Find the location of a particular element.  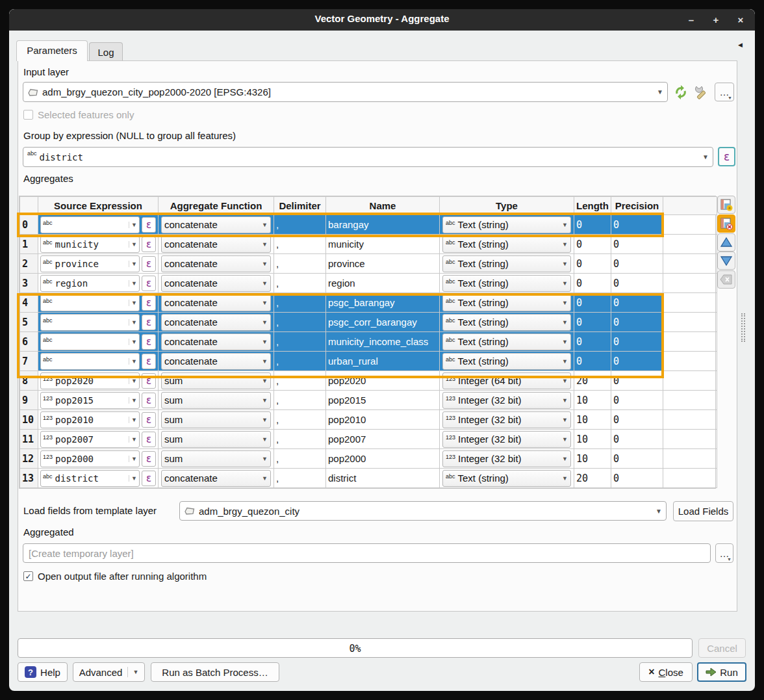

name-cell: pop2020 is located at coordinates (383, 381).